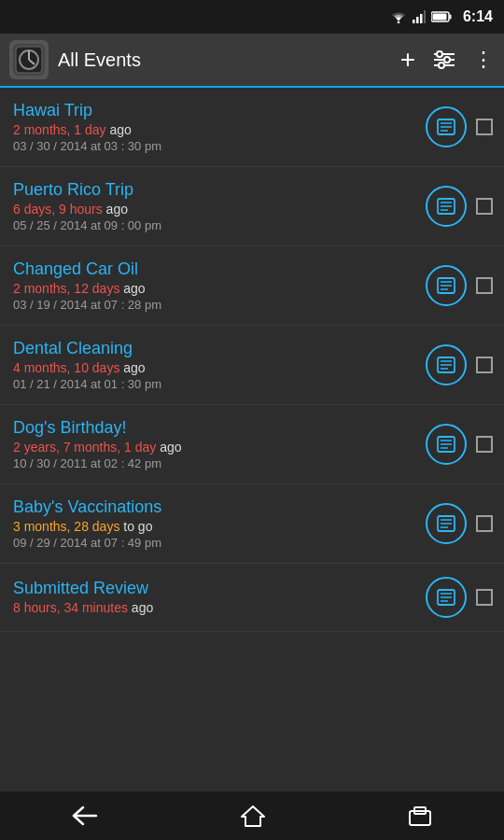 The width and height of the screenshot is (504, 840). I want to click on add-button: +, so click(408, 60).